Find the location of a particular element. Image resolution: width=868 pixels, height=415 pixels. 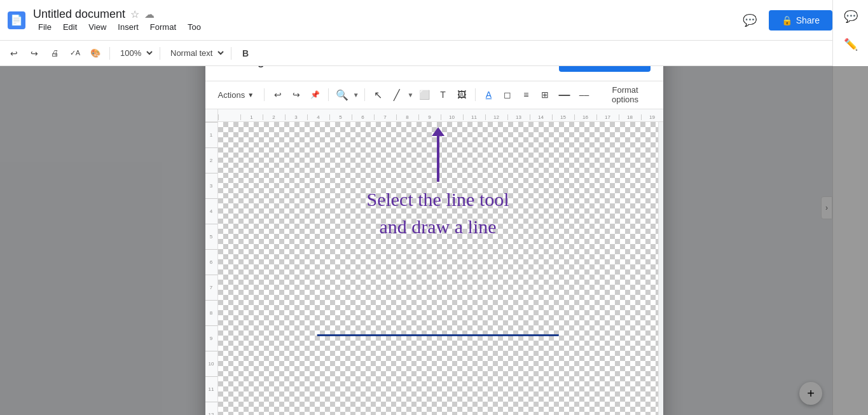

zoom-button: 🔍 is located at coordinates (342, 95).